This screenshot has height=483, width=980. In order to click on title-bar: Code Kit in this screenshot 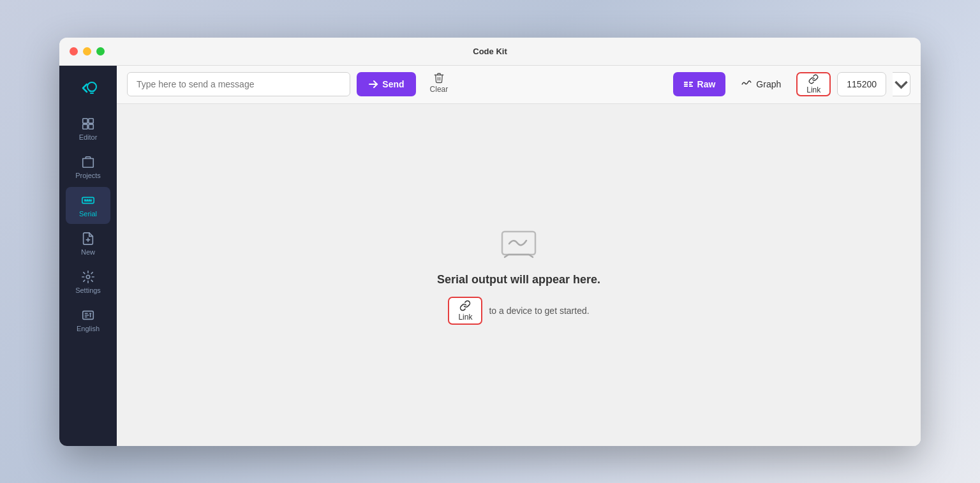, I will do `click(490, 52)`.